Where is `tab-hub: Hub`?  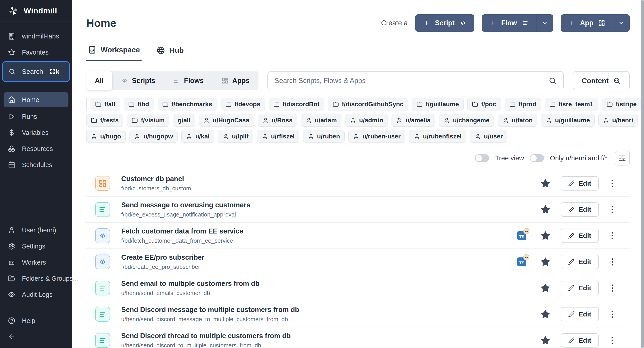 tab-hub: Hub is located at coordinates (170, 53).